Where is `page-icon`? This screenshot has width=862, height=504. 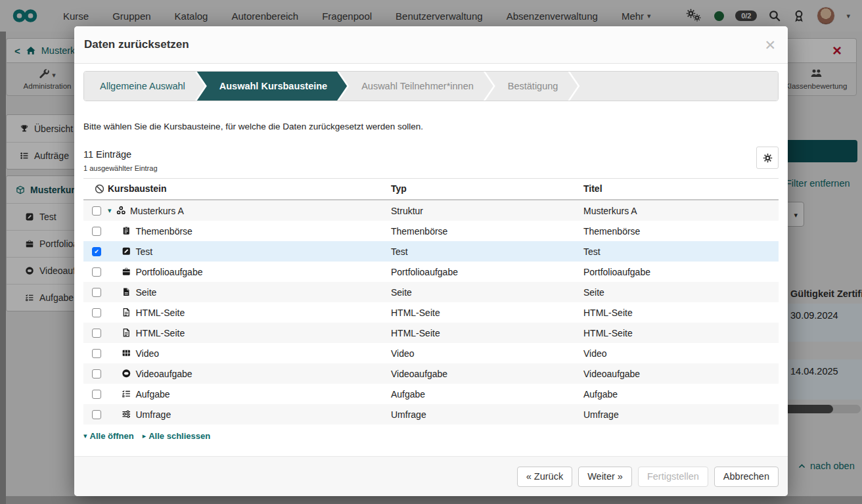 page-icon is located at coordinates (126, 292).